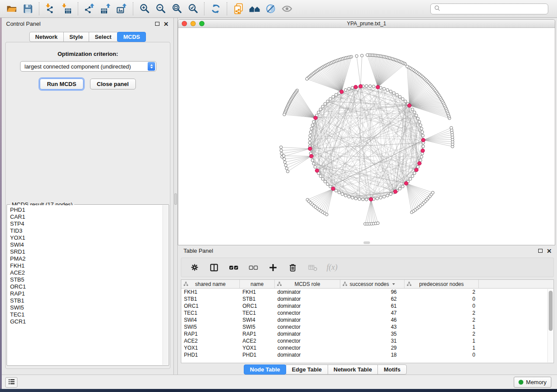 The image size is (557, 392). I want to click on save-session-button, so click(28, 9).